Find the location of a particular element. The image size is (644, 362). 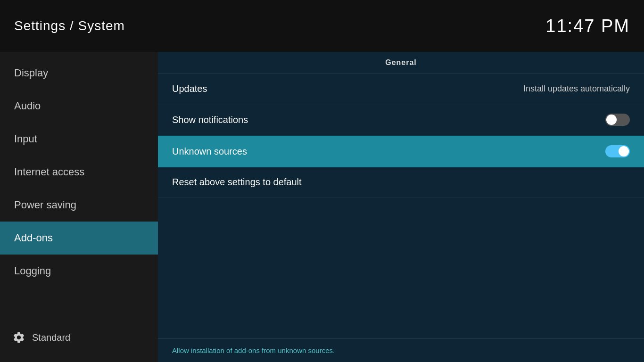

header: Settings / System 11:47 PM is located at coordinates (322, 26).